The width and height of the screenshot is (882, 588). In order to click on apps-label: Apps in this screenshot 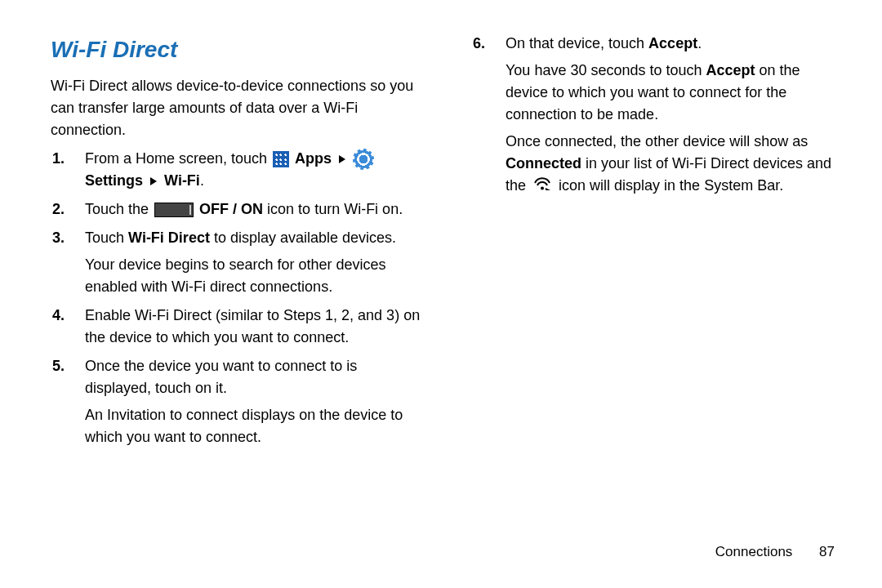, I will do `click(314, 158)`.